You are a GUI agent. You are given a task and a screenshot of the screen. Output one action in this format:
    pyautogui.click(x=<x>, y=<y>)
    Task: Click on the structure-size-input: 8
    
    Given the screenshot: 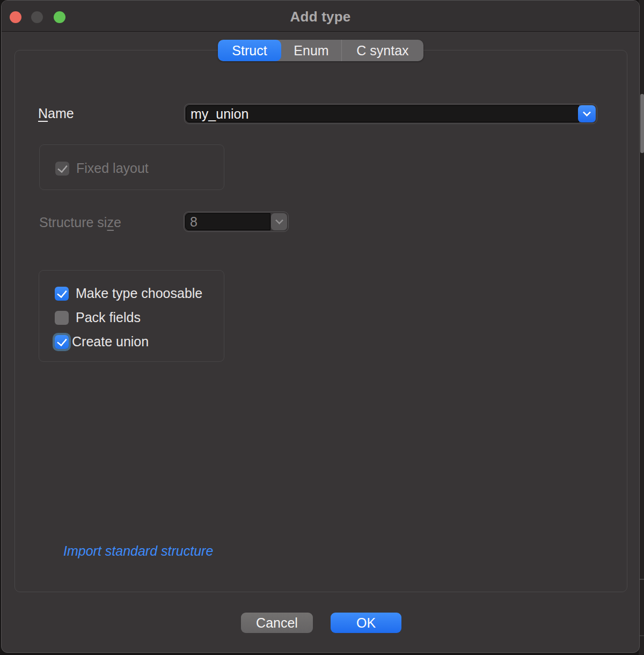 What is the action you would take?
    pyautogui.click(x=228, y=222)
    